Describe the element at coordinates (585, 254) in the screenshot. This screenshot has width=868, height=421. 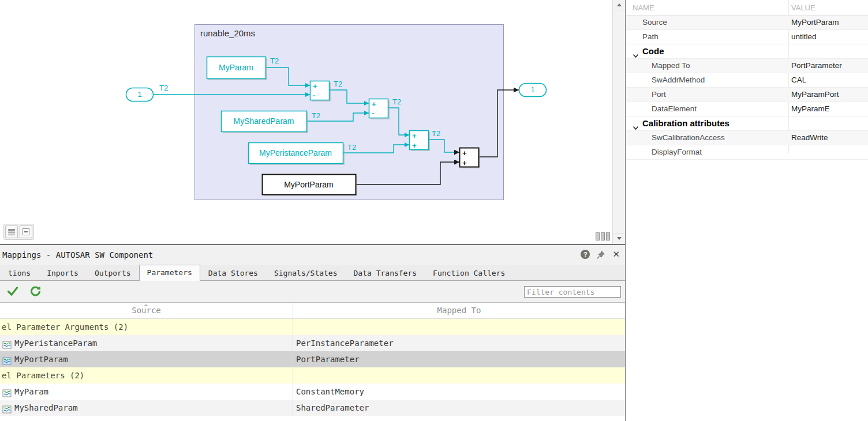
I see `help-icon: ?` at that location.